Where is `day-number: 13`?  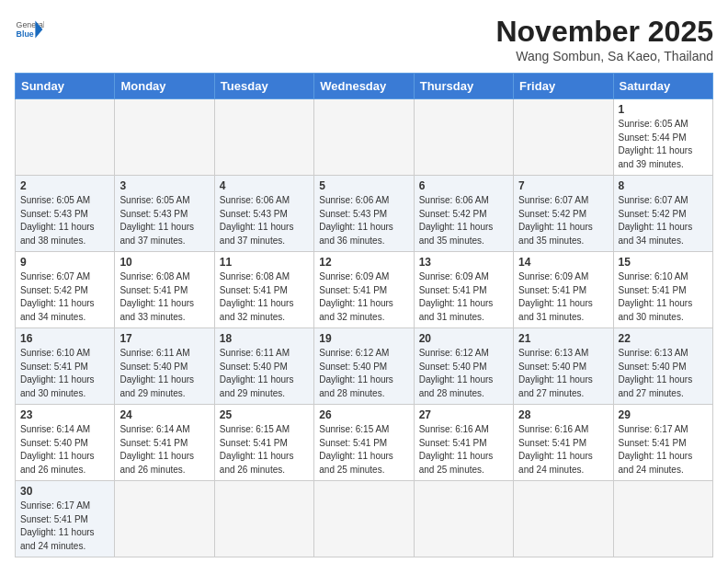 day-number: 13 is located at coordinates (463, 262).